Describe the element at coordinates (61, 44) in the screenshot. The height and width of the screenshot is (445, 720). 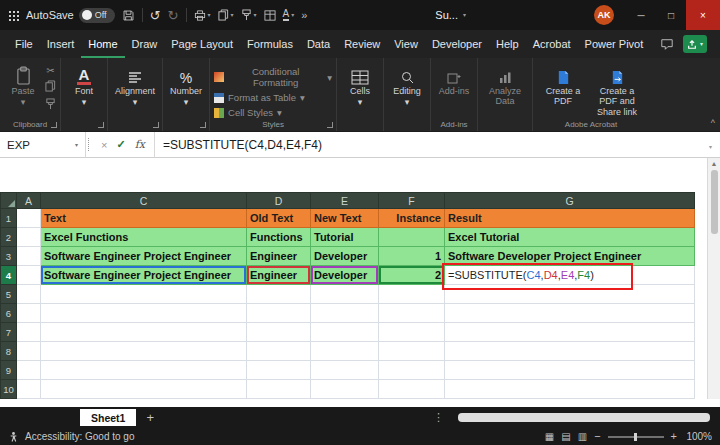
I see `menu-tab-insert: Insert` at that location.